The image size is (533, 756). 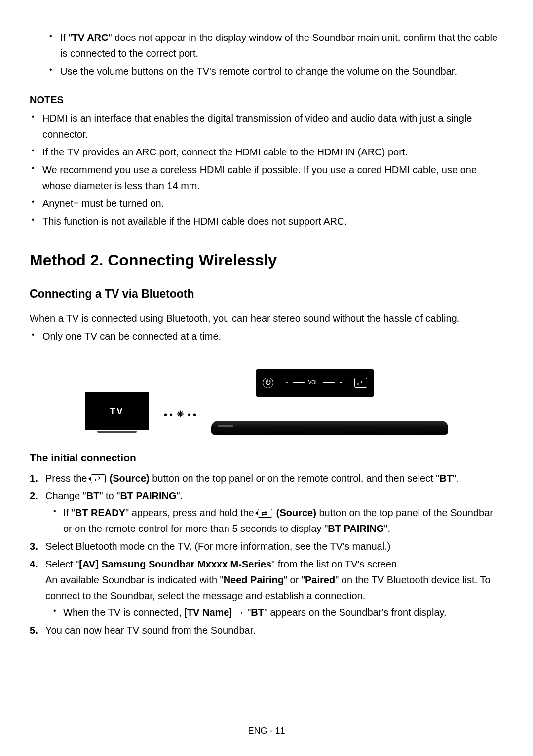 I want to click on text-bold: Paired, so click(x=320, y=580).